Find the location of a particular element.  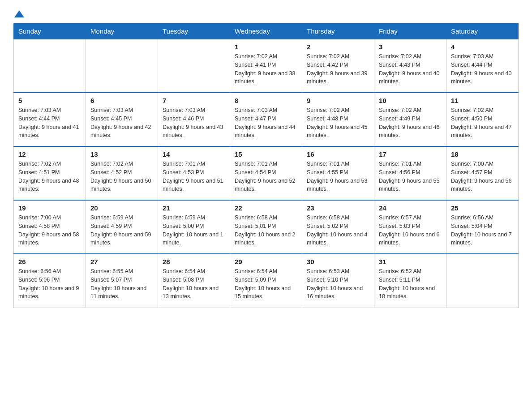

day-number: 14 is located at coordinates (194, 154).